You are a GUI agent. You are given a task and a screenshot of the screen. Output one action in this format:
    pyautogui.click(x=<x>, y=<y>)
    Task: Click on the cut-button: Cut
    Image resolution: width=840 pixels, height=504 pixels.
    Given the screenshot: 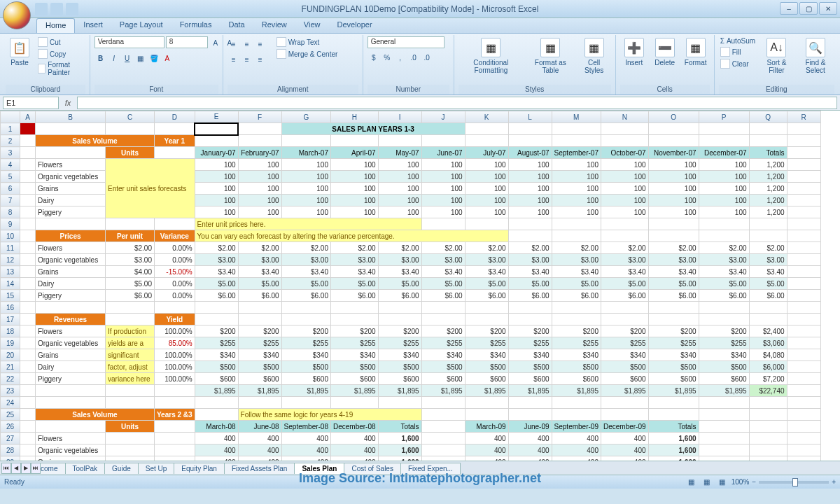 What is the action you would take?
    pyautogui.click(x=61, y=42)
    